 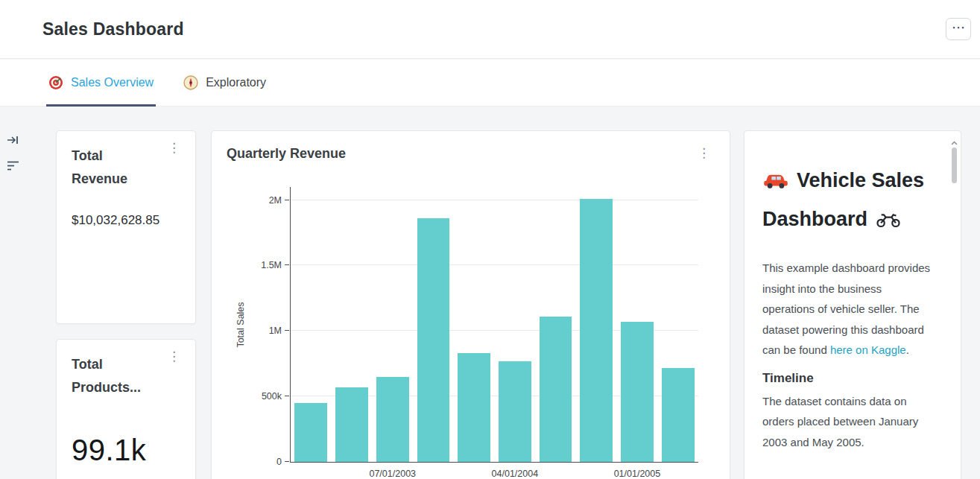 I want to click on card-title: Total Revenue, so click(x=116, y=168).